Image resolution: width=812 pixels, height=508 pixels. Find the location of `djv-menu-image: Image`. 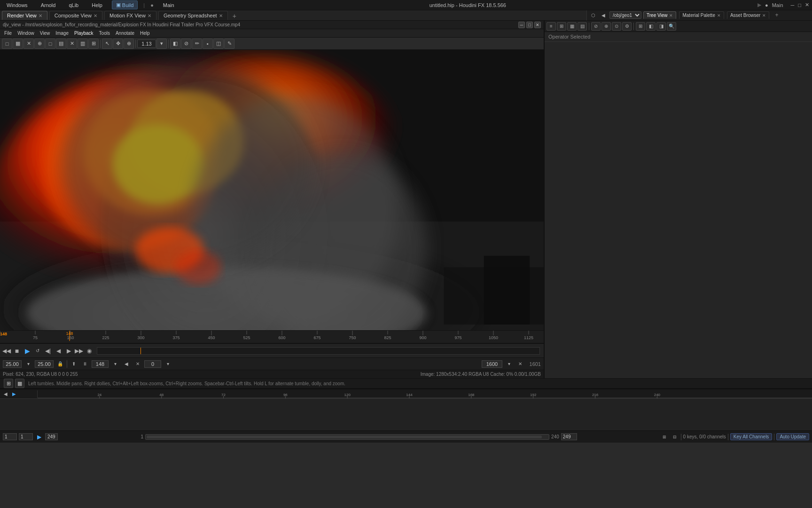

djv-menu-image: Image is located at coordinates (62, 33).